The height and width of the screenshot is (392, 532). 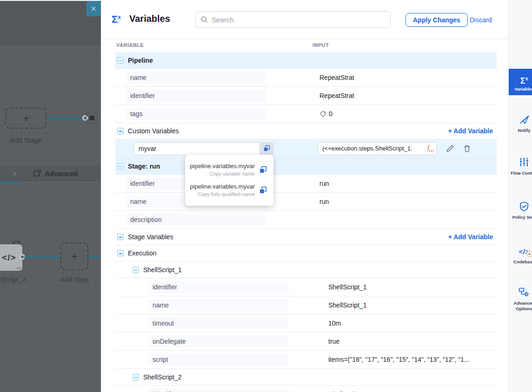 I want to click on apply-changes-button: Apply Changes, so click(x=437, y=20).